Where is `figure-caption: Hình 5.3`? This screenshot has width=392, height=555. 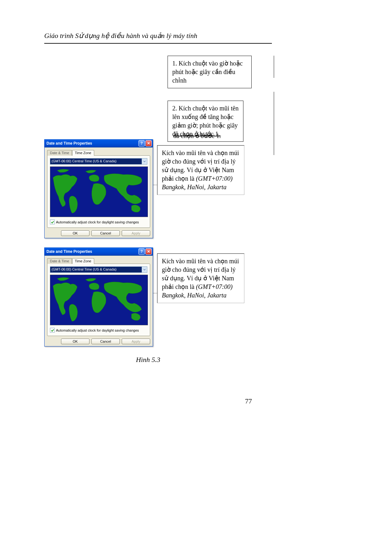 figure-caption: Hình 5.3 is located at coordinates (148, 360).